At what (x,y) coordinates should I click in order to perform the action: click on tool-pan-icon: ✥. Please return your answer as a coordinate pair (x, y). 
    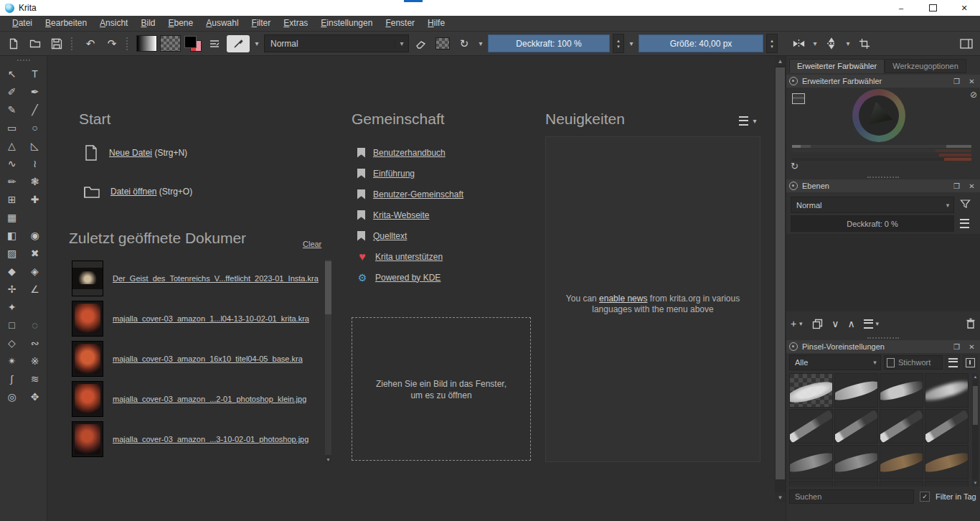
    Looking at the image, I should click on (35, 397).